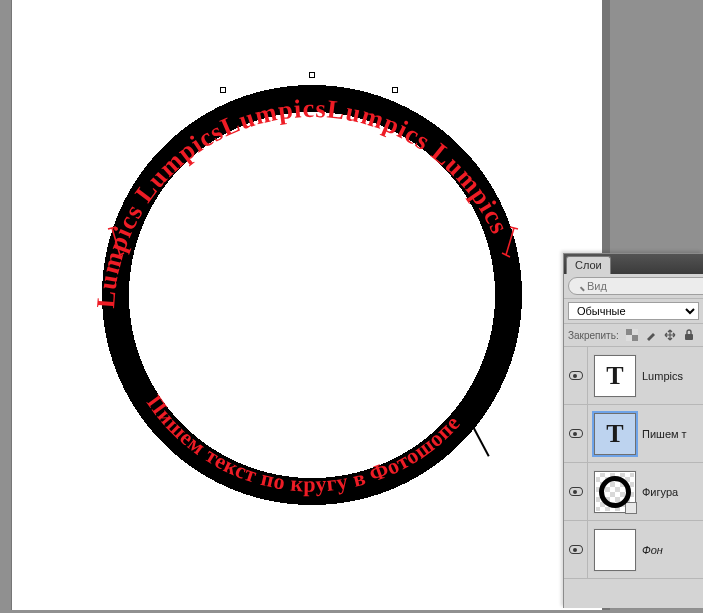 This screenshot has width=703, height=613. Describe the element at coordinates (634, 286) in the screenshot. I see `layer-filter-row` at that location.